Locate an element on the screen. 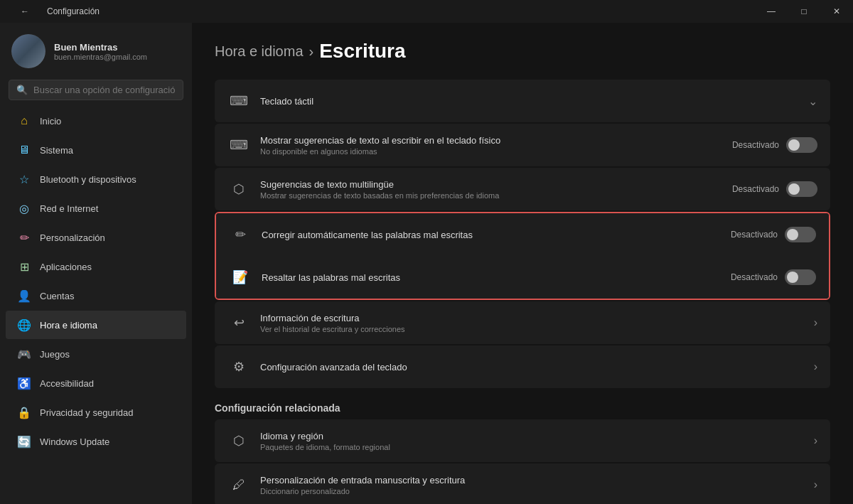  update-icon: 🔄 is located at coordinates (24, 441).